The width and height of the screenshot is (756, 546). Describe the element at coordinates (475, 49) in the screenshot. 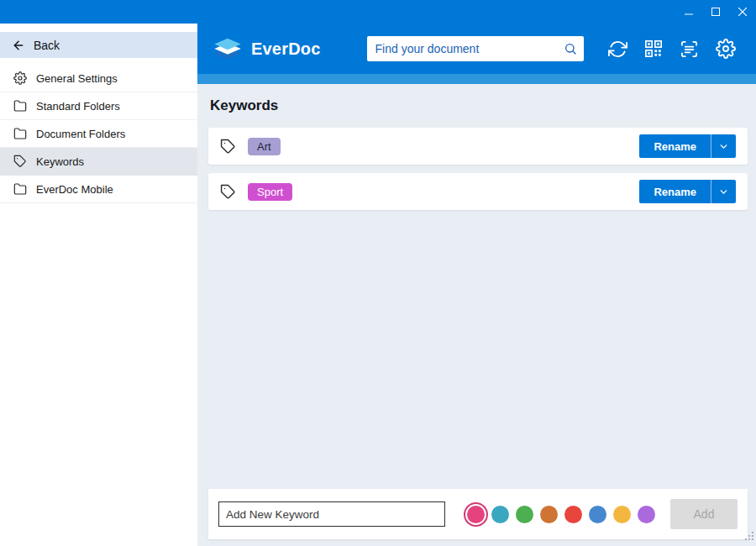

I see `search-box` at that location.